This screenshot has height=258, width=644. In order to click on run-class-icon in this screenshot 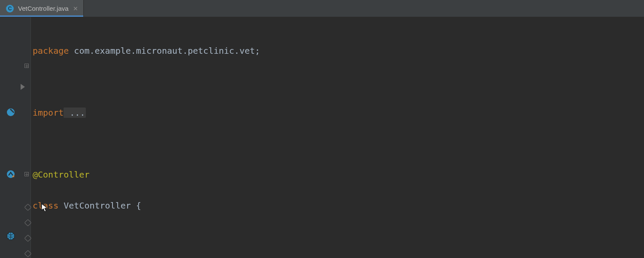, I will do `click(23, 87)`.